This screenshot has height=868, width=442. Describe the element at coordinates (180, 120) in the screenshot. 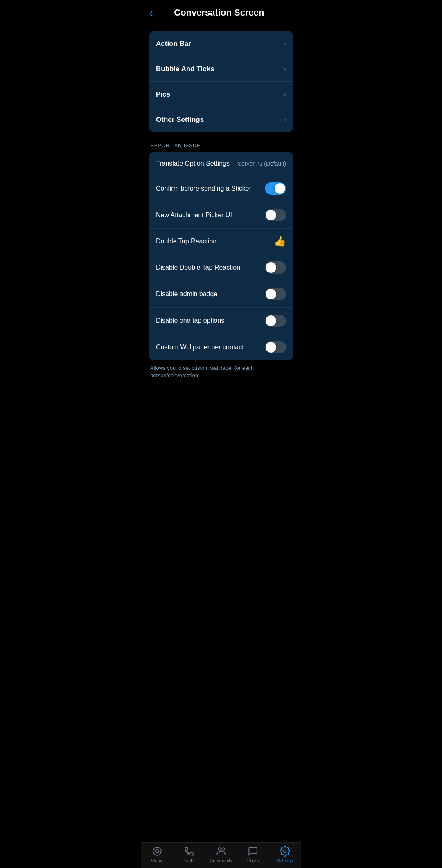

I see `other-settings-label: Other Settings` at that location.